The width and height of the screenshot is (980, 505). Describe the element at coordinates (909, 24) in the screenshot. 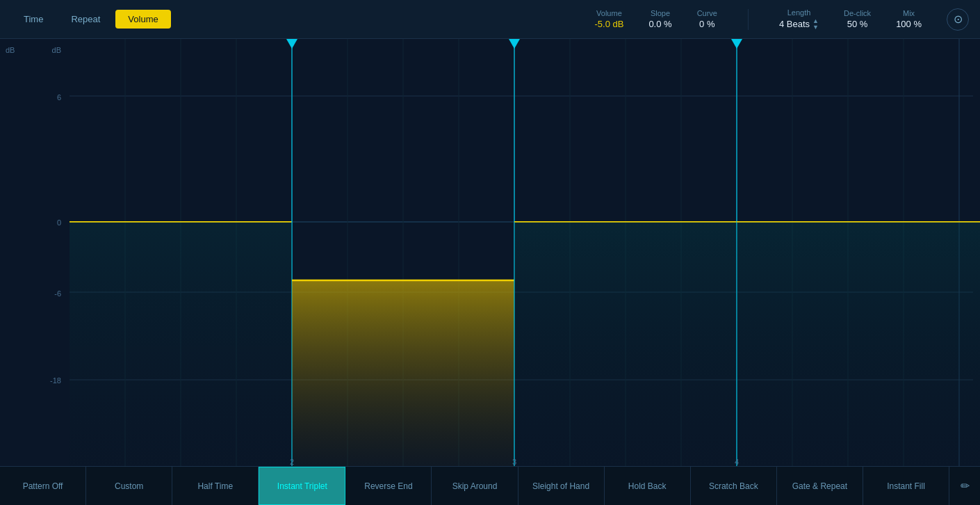

I see `mix-value: 100 %` at that location.